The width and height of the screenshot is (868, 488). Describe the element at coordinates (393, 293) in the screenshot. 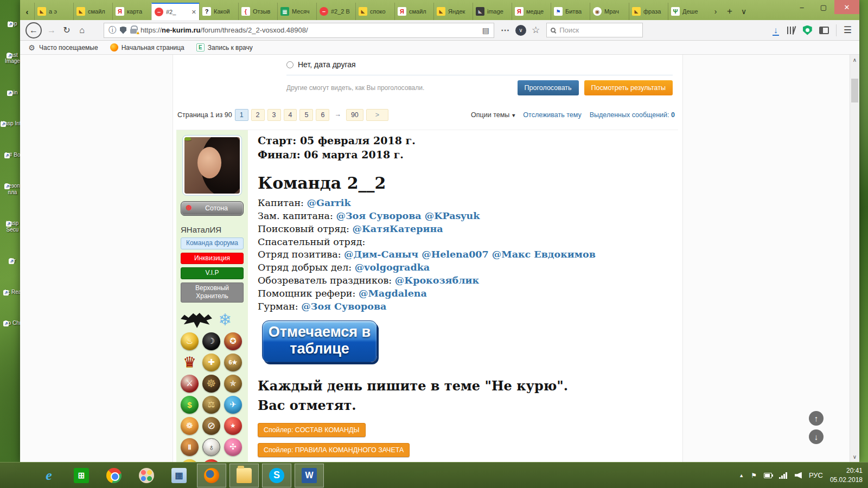

I see `role-user-links: @Magdalena` at that location.